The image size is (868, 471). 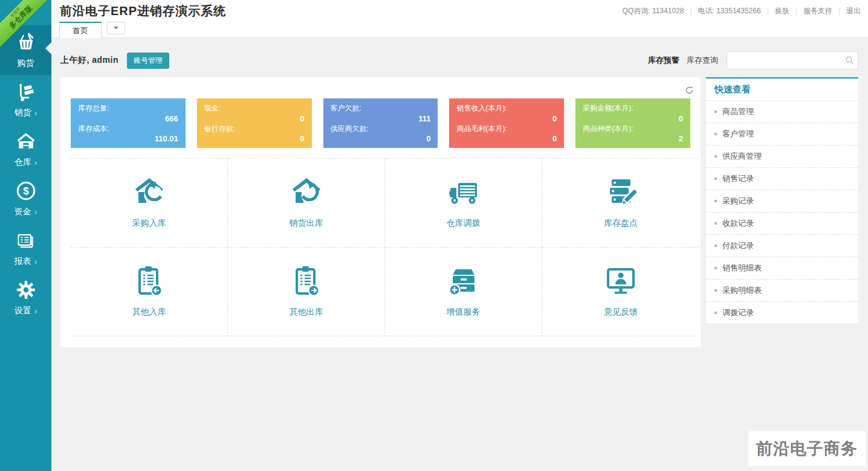 I want to click on quick-view-item: 销售明细表, so click(x=782, y=268).